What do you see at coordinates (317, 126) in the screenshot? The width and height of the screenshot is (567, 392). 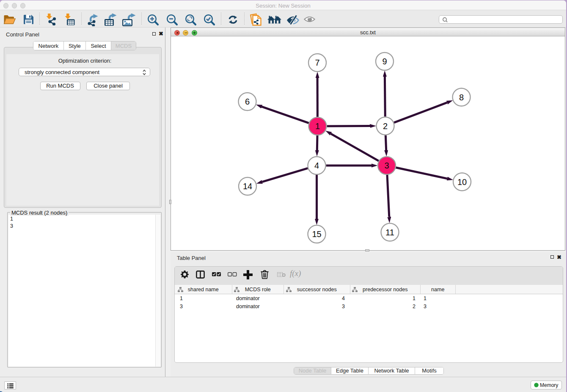 I see `svg-text: 1` at bounding box center [317, 126].